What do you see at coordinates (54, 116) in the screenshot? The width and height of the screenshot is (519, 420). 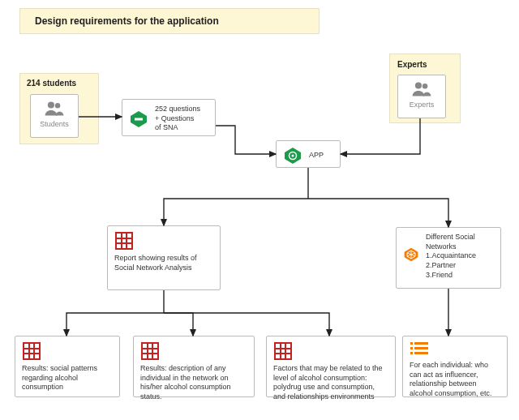 I see `node-students: Students` at bounding box center [54, 116].